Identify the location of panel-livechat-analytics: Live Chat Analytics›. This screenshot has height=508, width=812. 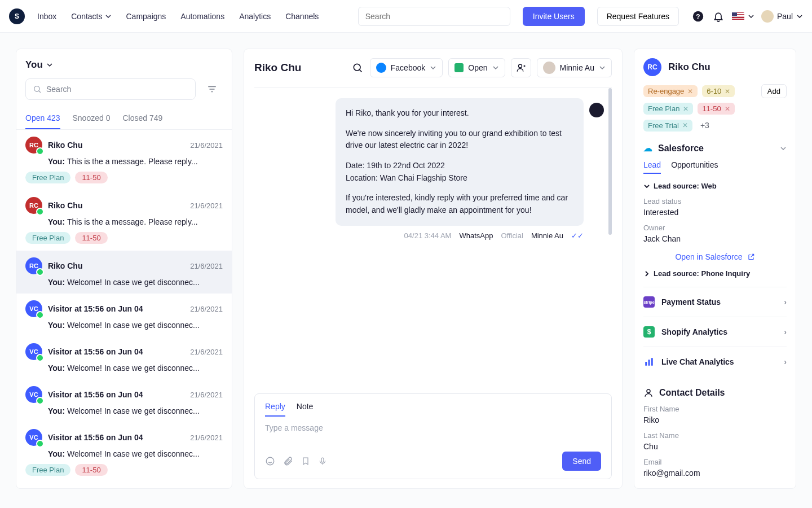
(715, 361).